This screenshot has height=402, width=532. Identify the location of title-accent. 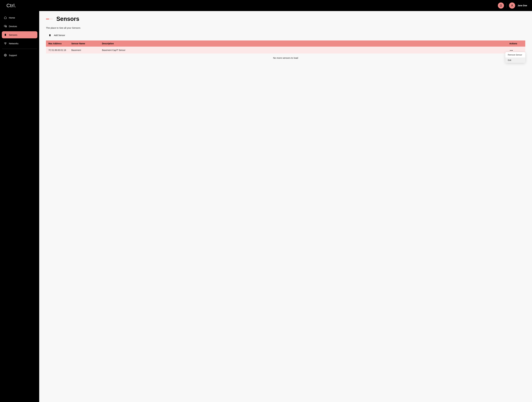
(49, 19).